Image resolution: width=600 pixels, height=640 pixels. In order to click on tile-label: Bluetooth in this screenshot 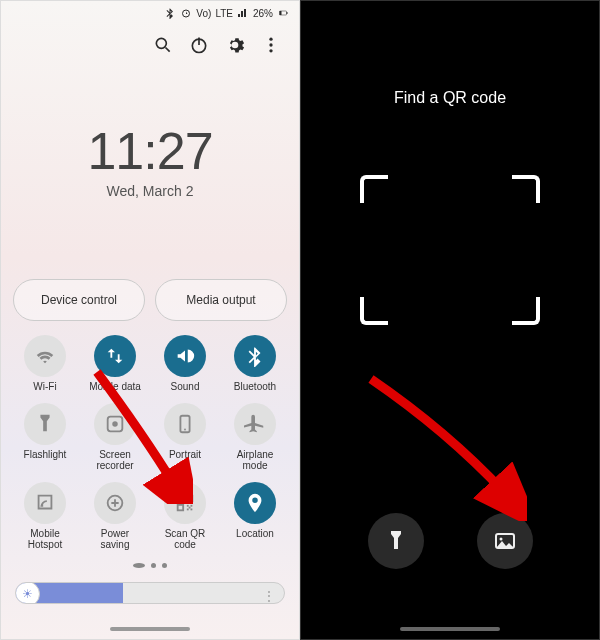, I will do `click(255, 387)`.